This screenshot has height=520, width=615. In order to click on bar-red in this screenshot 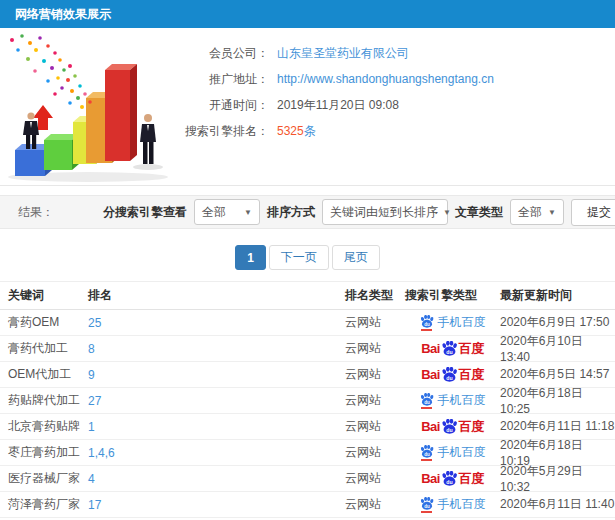, I will do `click(121, 112)`.